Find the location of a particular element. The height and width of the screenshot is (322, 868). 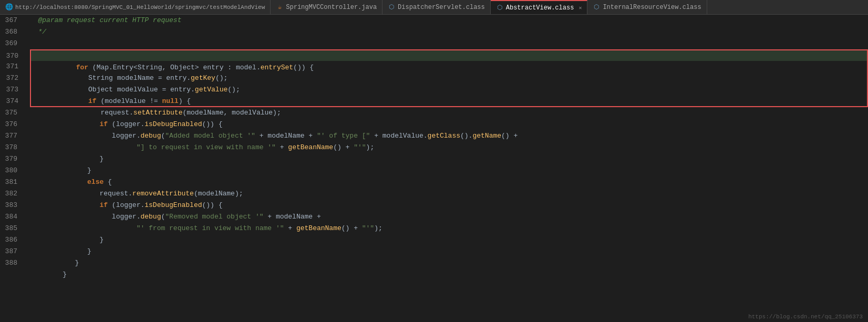

line-content-373: if (modelValue != null) { is located at coordinates (108, 90).